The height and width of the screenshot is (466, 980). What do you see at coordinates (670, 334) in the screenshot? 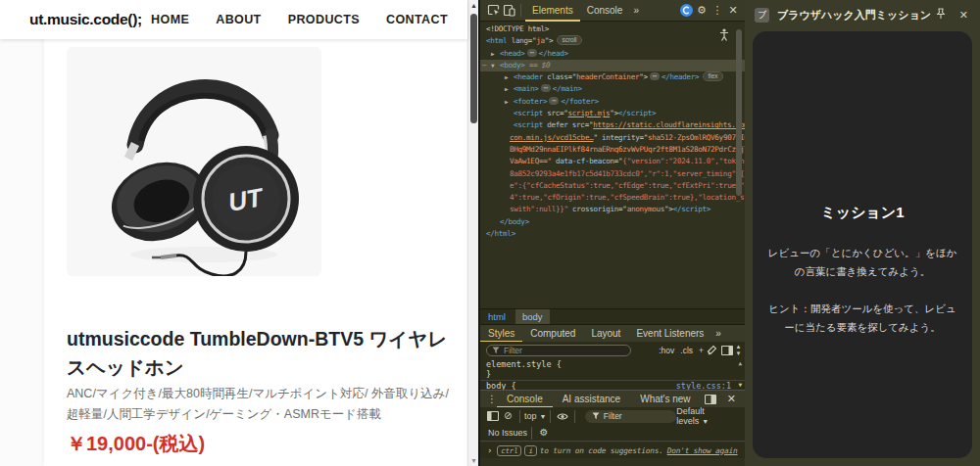
I see `styles-tab-event-listeners: Event Listeners` at bounding box center [670, 334].